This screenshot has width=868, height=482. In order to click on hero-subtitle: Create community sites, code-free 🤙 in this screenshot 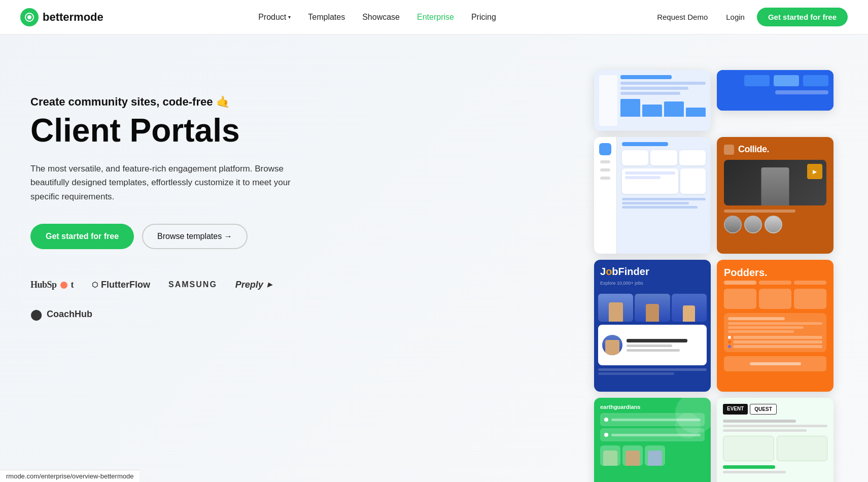, I will do `click(167, 102)`.